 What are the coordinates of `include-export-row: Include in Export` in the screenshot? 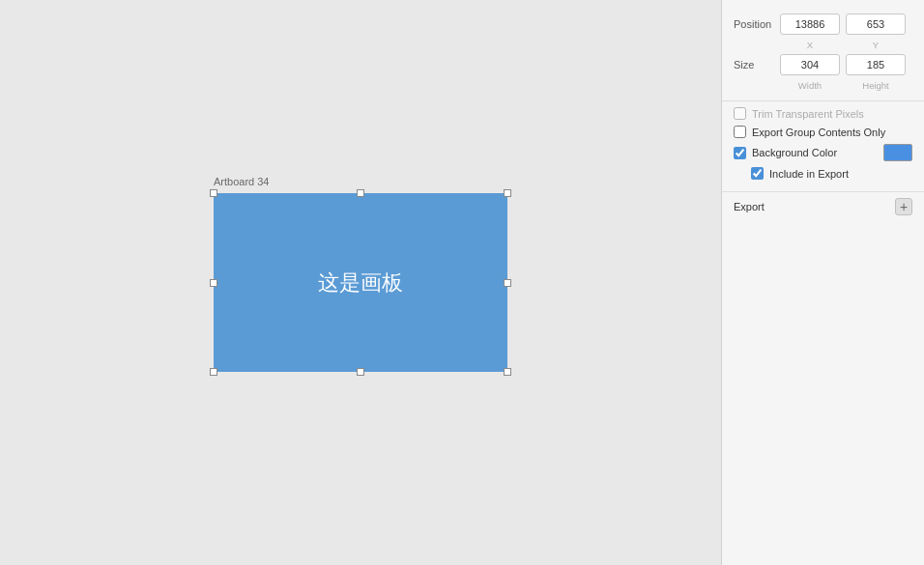 It's located at (831, 174).